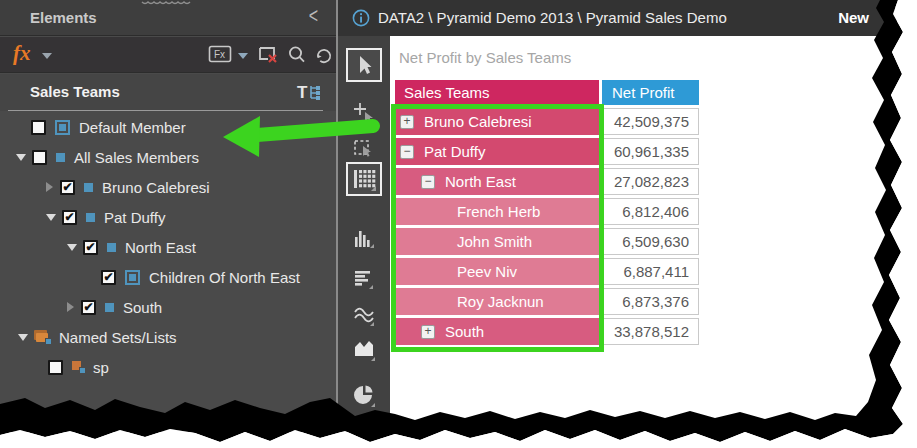  Describe the element at coordinates (22, 54) in the screenshot. I see `fx-formula-icon: fx` at that location.